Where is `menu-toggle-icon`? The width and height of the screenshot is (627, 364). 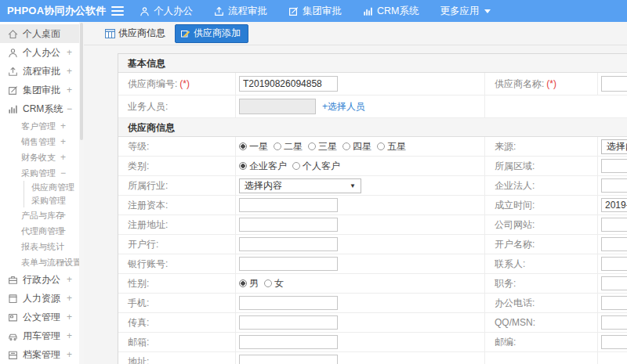
menu-toggle-icon is located at coordinates (118, 11).